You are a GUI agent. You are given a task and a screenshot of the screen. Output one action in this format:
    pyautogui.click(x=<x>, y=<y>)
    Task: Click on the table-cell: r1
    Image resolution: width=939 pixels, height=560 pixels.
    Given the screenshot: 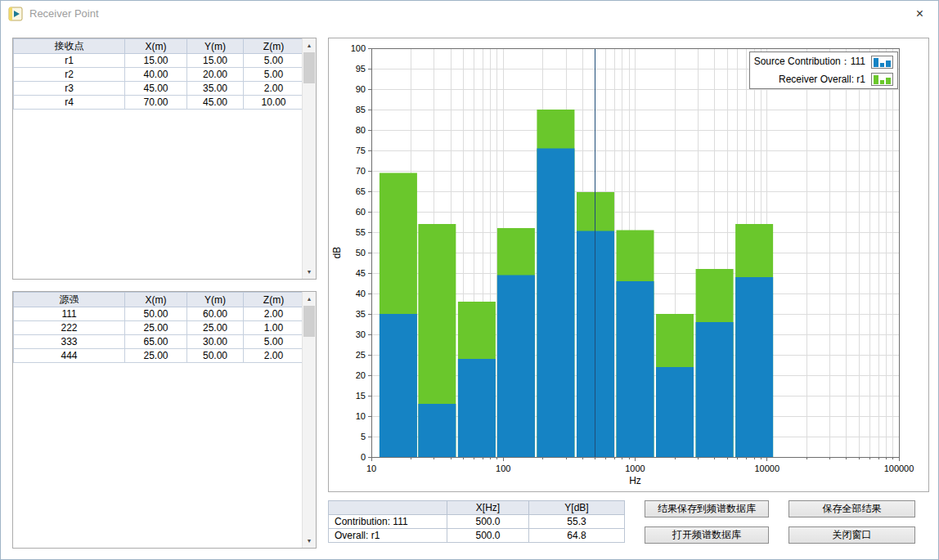 What is the action you would take?
    pyautogui.click(x=70, y=60)
    